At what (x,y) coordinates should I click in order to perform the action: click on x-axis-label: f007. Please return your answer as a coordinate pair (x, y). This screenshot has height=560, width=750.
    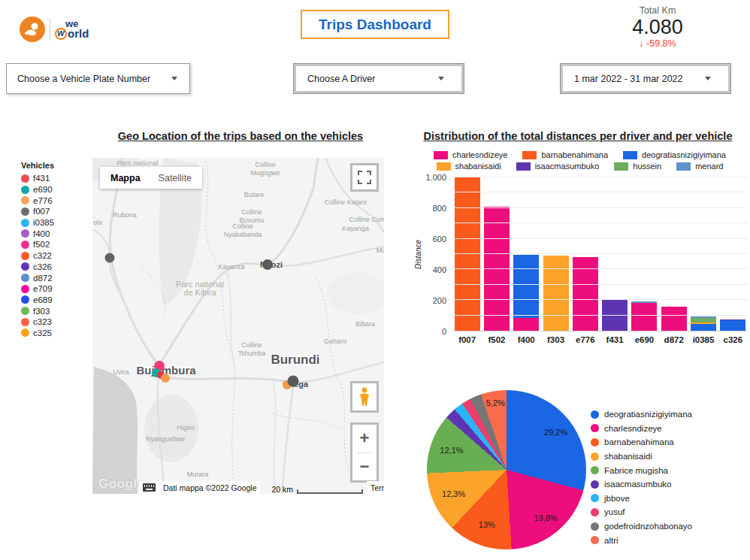
    Looking at the image, I should click on (467, 340).